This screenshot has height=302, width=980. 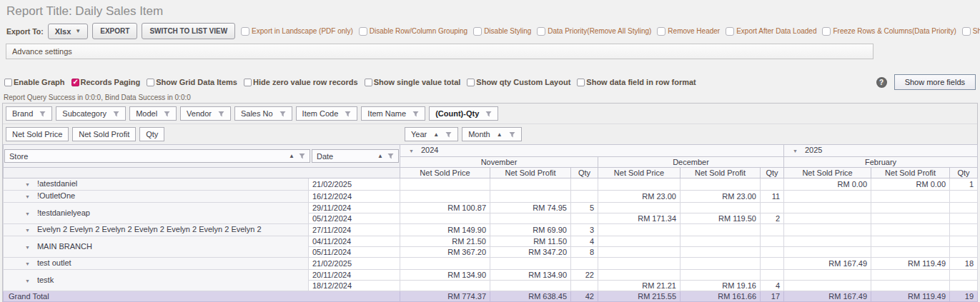 What do you see at coordinates (636, 82) in the screenshot?
I see `option-data-field-row-format: Show data field in row format` at bounding box center [636, 82].